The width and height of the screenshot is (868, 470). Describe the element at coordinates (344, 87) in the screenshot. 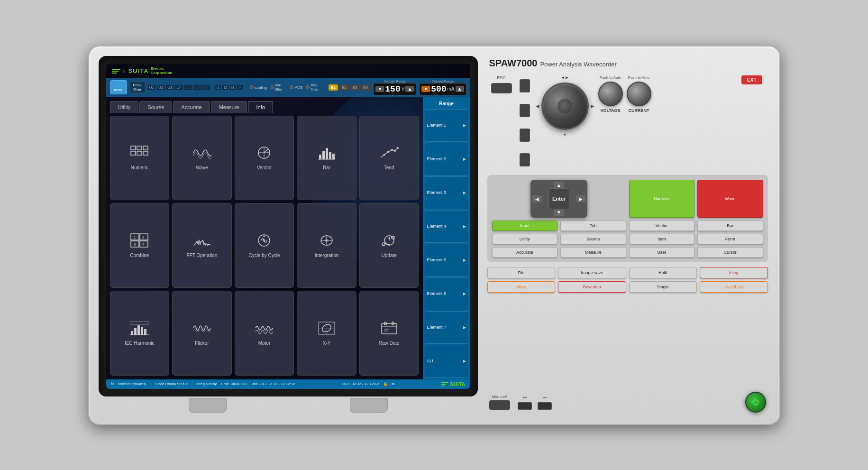

I see `e2-btn: E2` at that location.